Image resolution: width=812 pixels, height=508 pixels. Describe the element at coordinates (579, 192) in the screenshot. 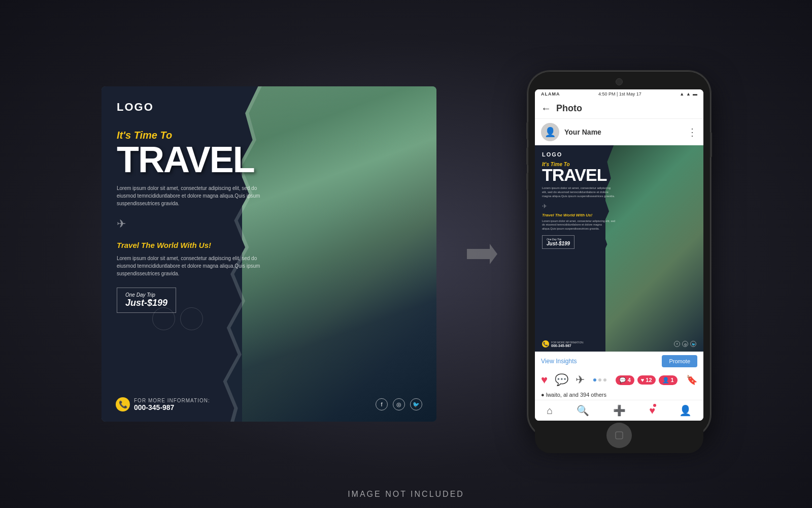

I see `phone-post-description: Lorem ipsum dolor sit amet, consectetur …` at that location.